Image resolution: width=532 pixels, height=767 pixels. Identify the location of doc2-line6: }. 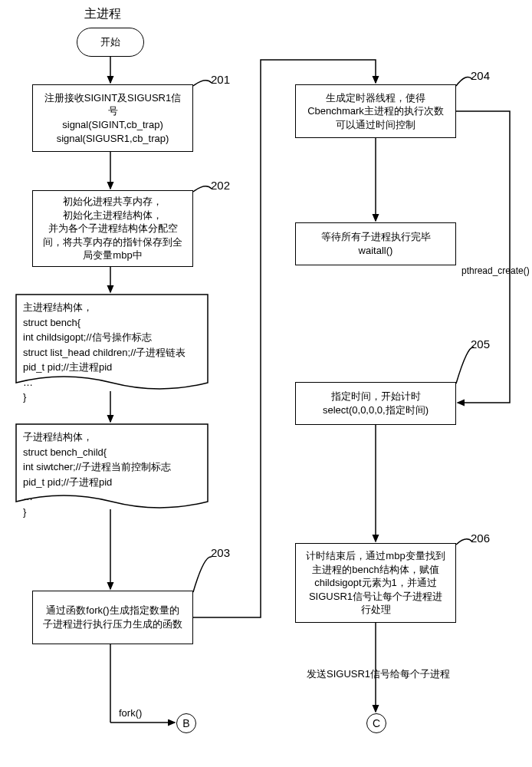
(112, 512).